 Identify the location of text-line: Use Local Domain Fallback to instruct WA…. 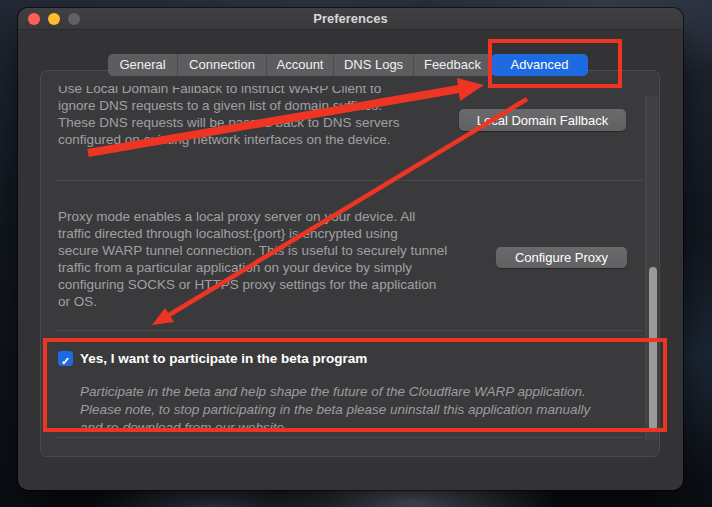
(228, 92).